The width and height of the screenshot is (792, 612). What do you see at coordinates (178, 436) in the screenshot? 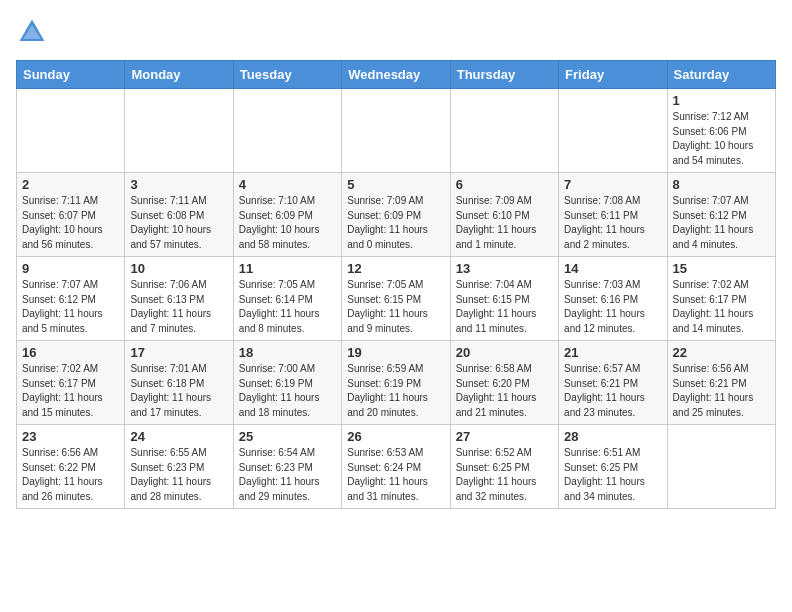
I see `day-number: 24` at bounding box center [178, 436].